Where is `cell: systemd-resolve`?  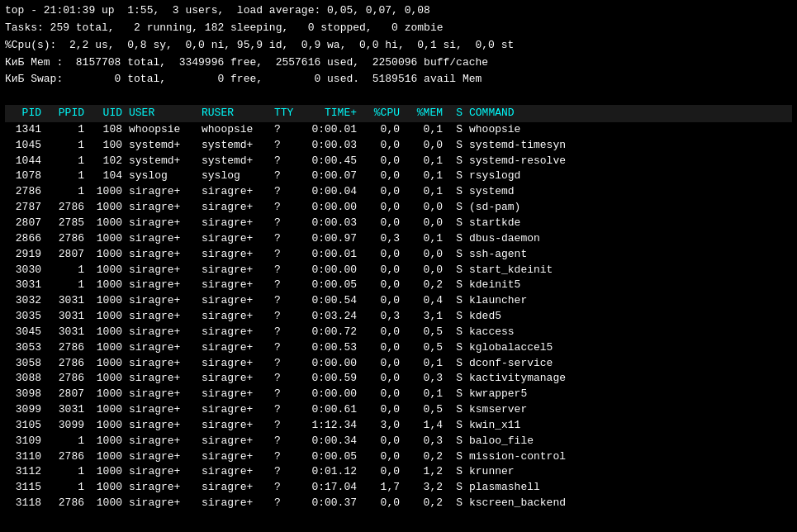
cell: systemd-resolve is located at coordinates (629, 162).